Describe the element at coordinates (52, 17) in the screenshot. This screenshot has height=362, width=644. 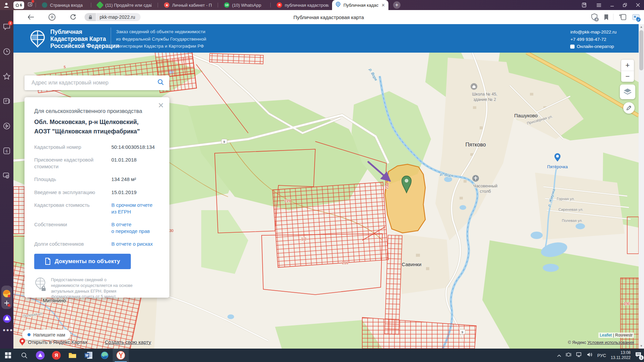
I see `yandex-button: Я` at that location.